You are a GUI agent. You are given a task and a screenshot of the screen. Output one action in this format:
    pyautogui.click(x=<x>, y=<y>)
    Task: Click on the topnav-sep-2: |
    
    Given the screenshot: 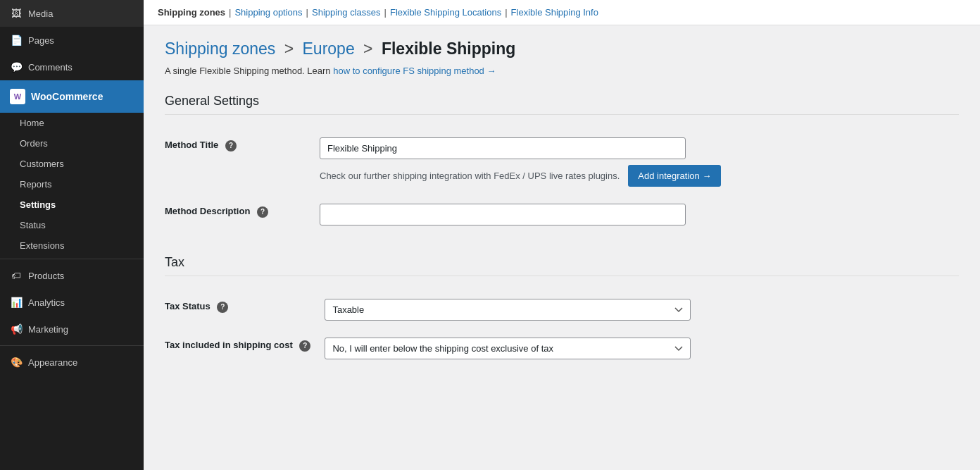 What is the action you would take?
    pyautogui.click(x=307, y=13)
    